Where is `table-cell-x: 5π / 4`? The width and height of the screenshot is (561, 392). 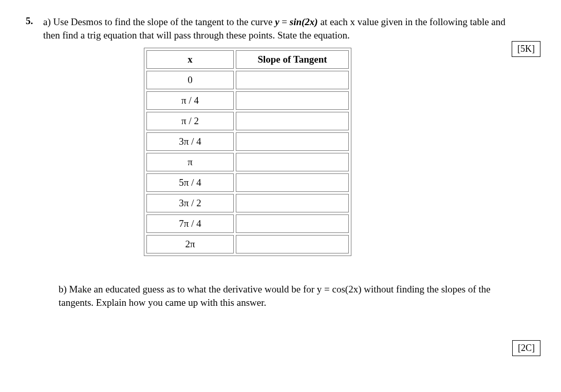 table-cell-x: 5π / 4 is located at coordinates (190, 183).